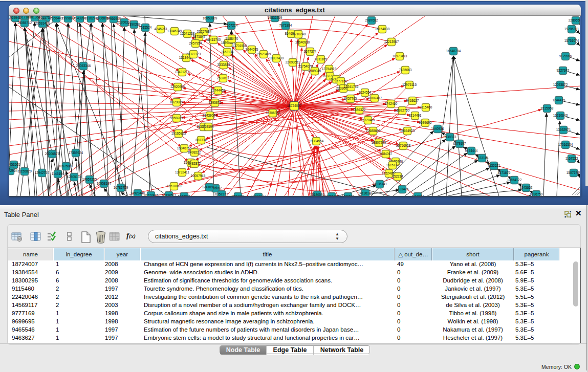 This screenshot has height=372, width=588. I want to click on svg-text: 3677374, so click(310, 51).